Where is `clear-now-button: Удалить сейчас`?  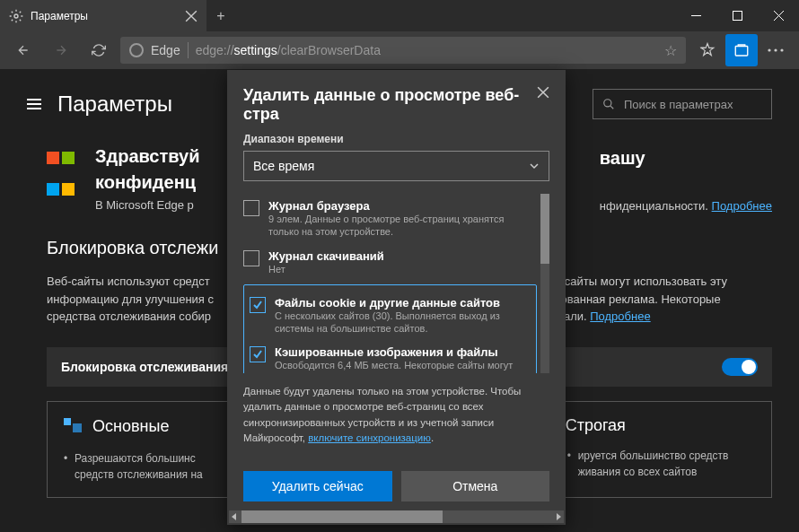
clear-now-button: Удалить сейчас is located at coordinates (318, 486).